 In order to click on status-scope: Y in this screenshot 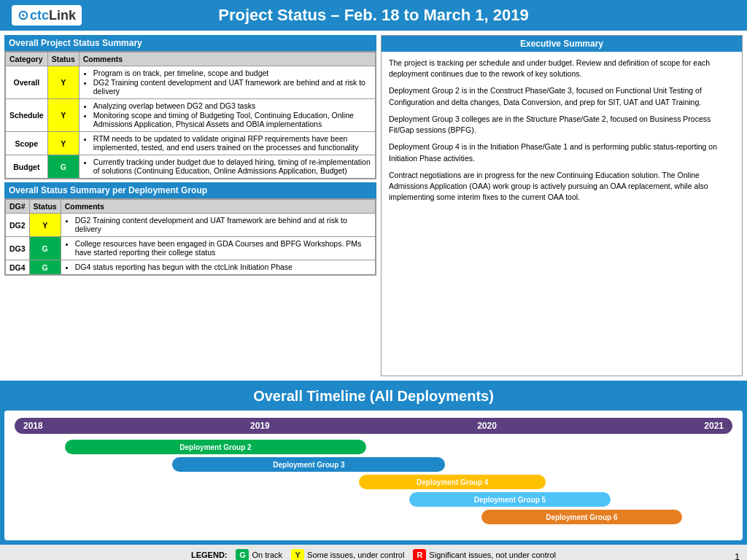, I will do `click(63, 144)`.